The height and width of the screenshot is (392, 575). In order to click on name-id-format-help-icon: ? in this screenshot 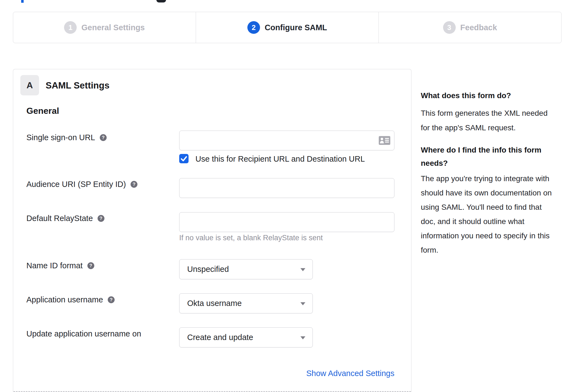, I will do `click(91, 266)`.